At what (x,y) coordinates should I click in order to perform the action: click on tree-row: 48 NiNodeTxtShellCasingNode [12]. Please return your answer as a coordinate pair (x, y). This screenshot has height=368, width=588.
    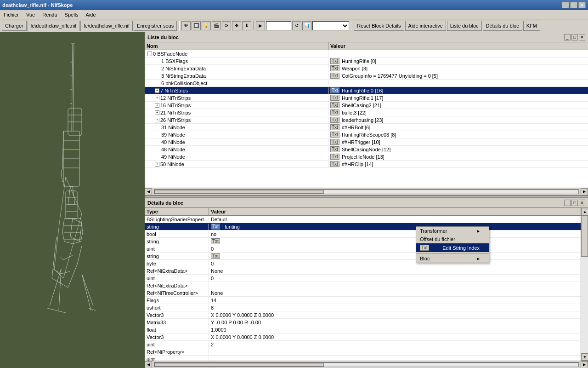
    Looking at the image, I should click on (367, 150).